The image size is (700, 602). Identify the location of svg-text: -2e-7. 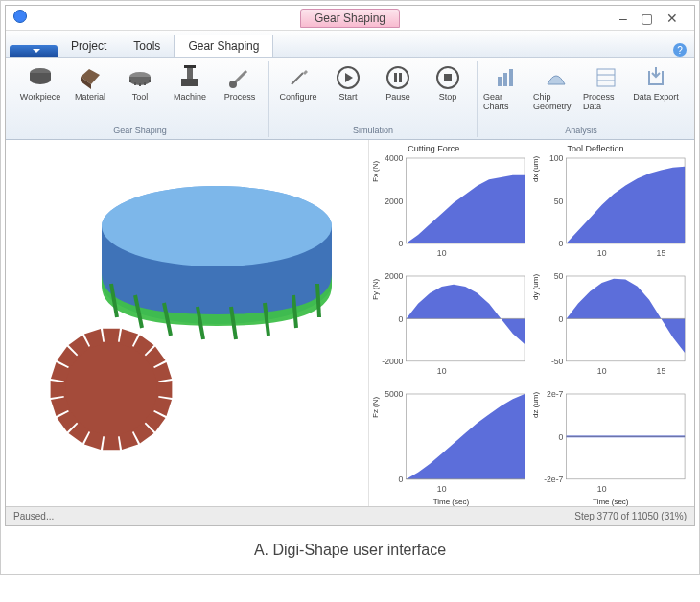
(553, 479).